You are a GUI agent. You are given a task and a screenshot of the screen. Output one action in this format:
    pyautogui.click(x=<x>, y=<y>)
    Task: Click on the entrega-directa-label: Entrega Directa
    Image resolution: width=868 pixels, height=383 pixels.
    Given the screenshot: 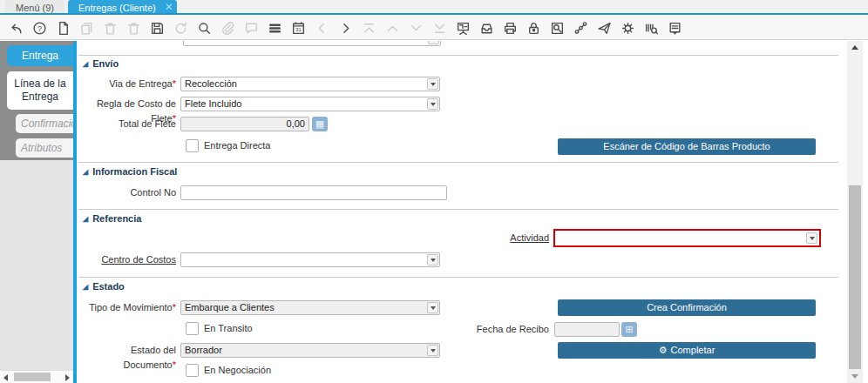 What is the action you would take?
    pyautogui.click(x=237, y=146)
    